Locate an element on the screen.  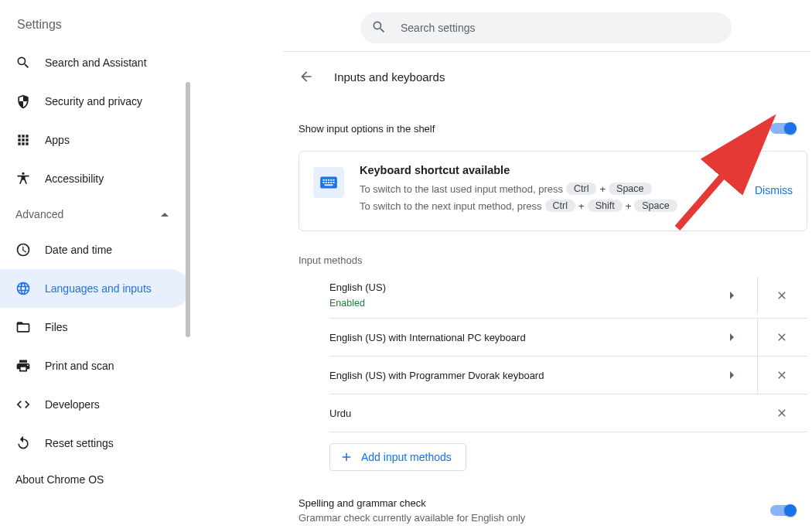
chevron-up-icon is located at coordinates (165, 213).